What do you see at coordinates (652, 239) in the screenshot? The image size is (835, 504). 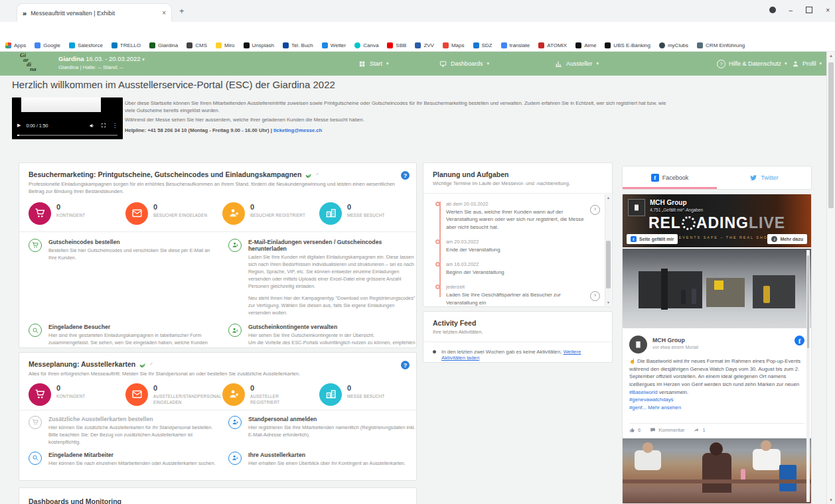 I see `like-page-button: f Seite gefällt mir` at bounding box center [652, 239].